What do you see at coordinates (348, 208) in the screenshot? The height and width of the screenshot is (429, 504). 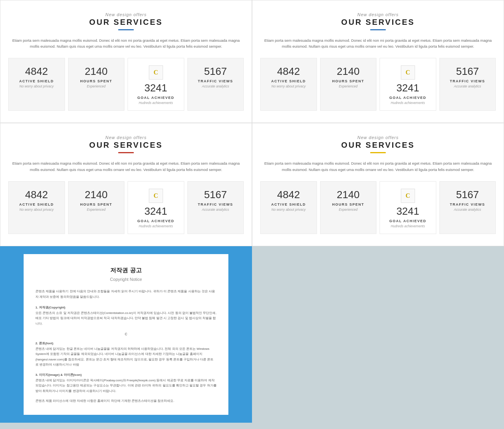 I see `stat-hours-spent-4: 2140 HOURS SPENT Experienced` at bounding box center [348, 208].